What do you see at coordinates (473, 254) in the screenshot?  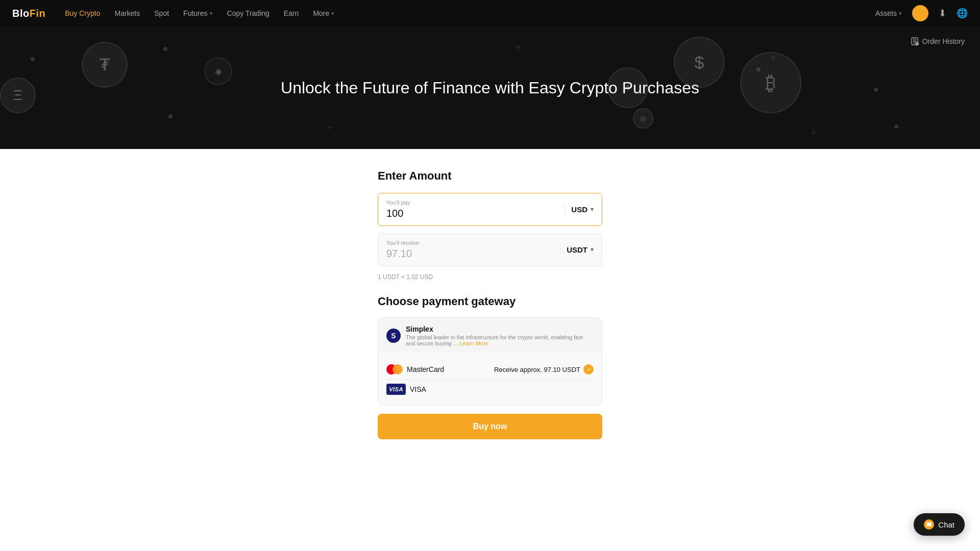 I see `receive-amount-input` at bounding box center [473, 254].